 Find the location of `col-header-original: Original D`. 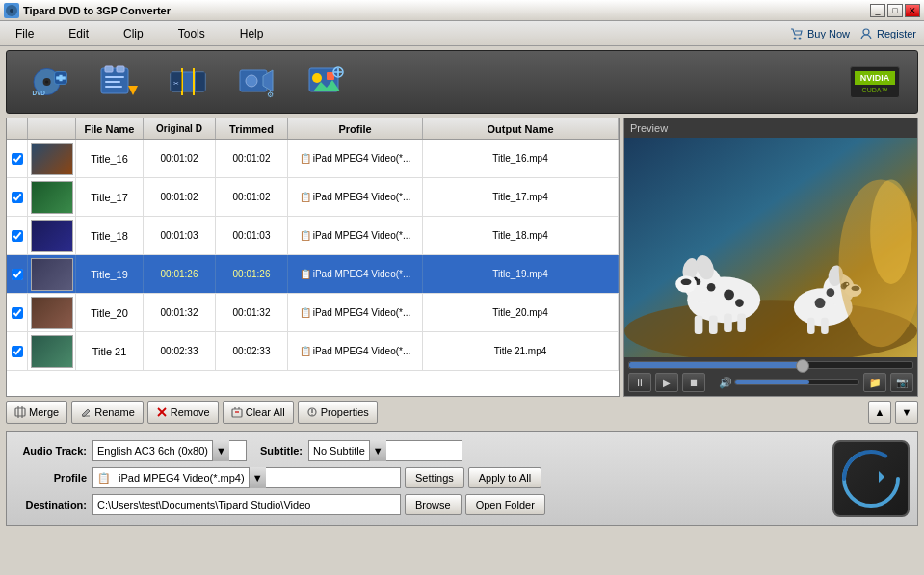

col-header-original: Original D is located at coordinates (179, 129).